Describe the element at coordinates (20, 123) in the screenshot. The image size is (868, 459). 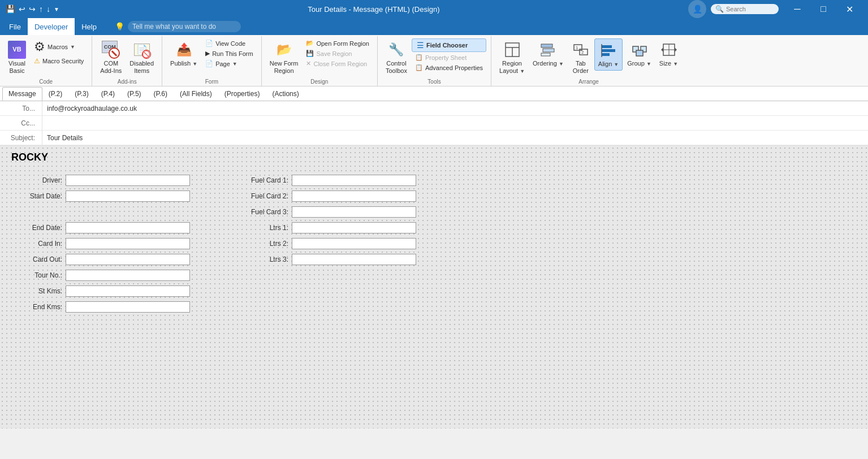
I see `cc-label: Cc...` at that location.